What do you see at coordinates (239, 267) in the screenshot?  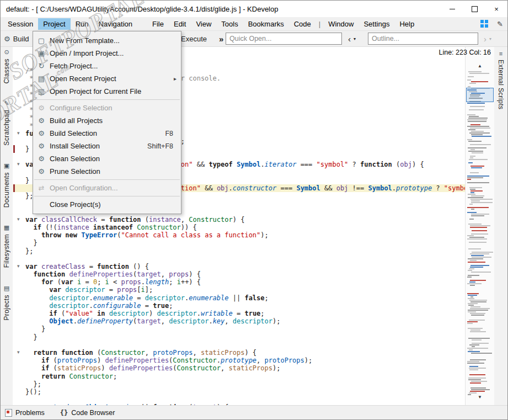 I see `code-line: ▾var createClass = function () {` at bounding box center [239, 267].